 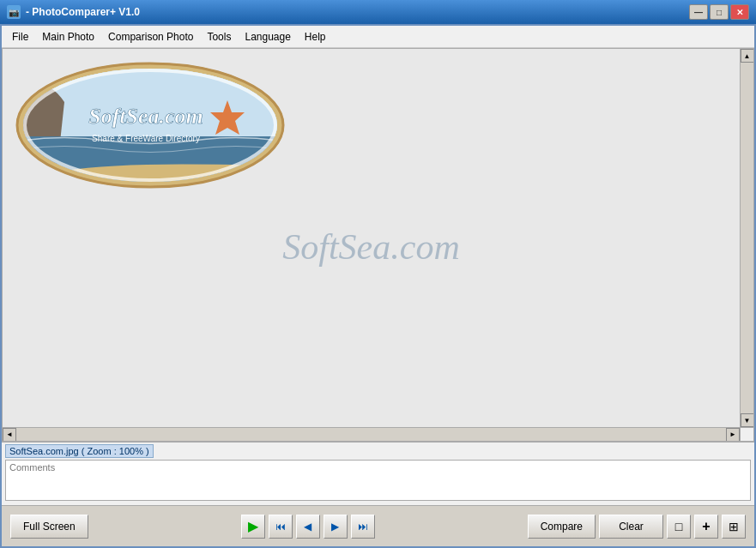 I want to click on prev-button: ◀, so click(x=308, y=527).